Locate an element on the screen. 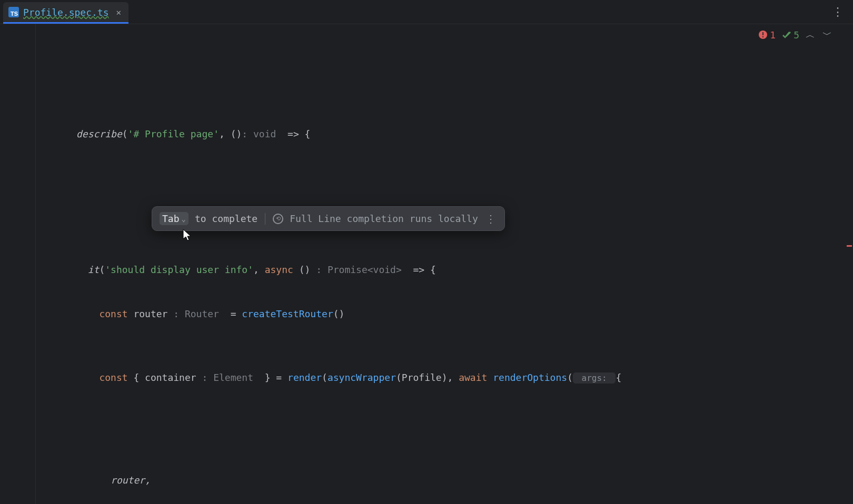 Image resolution: width=853 pixels, height=504 pixels. type-hint: : Element is located at coordinates (227, 378).